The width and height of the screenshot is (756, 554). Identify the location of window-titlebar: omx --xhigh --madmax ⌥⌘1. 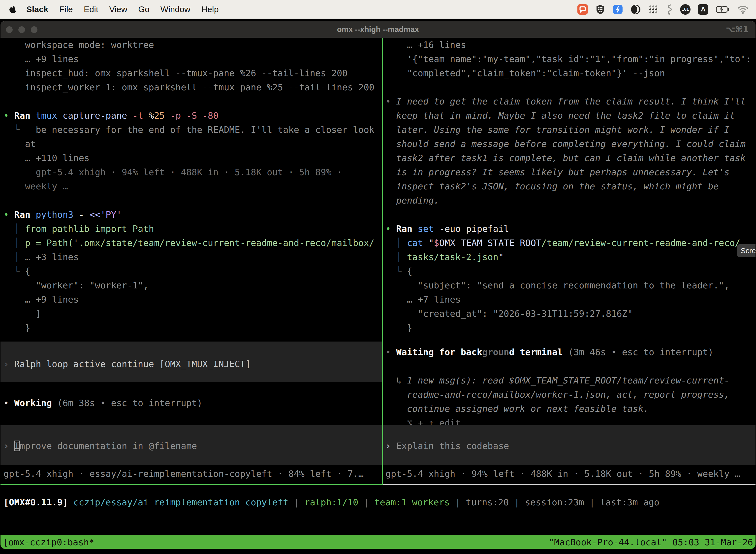
(378, 30).